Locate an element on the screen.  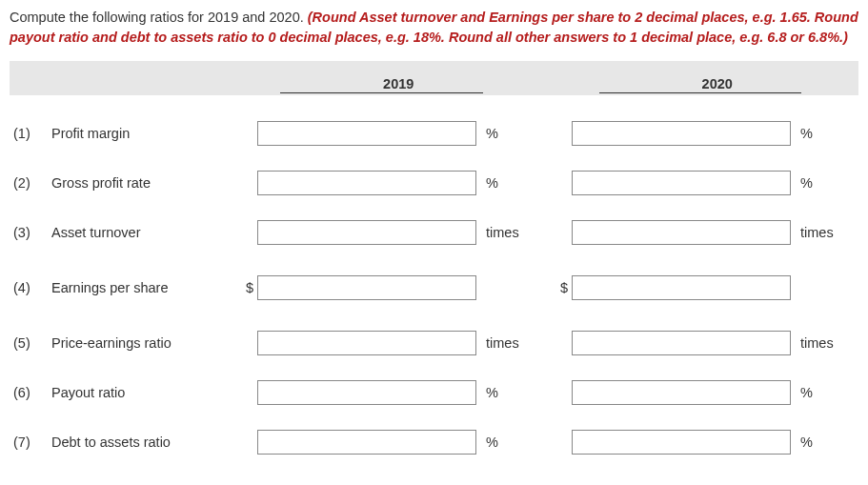
instructions: Compute the following ratios for 2019 an… is located at coordinates (434, 28).